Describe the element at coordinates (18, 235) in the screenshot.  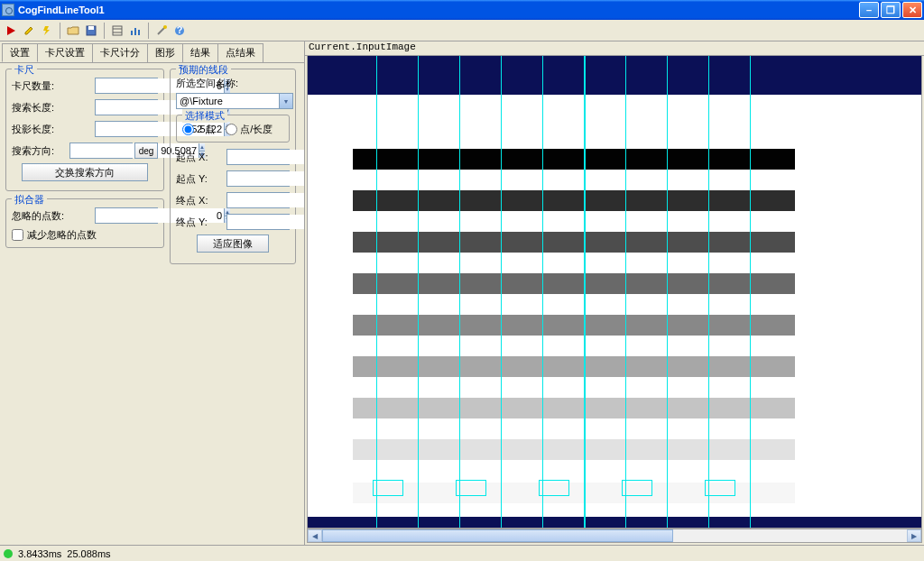
I see `reduce-ignore-checkbox` at that location.